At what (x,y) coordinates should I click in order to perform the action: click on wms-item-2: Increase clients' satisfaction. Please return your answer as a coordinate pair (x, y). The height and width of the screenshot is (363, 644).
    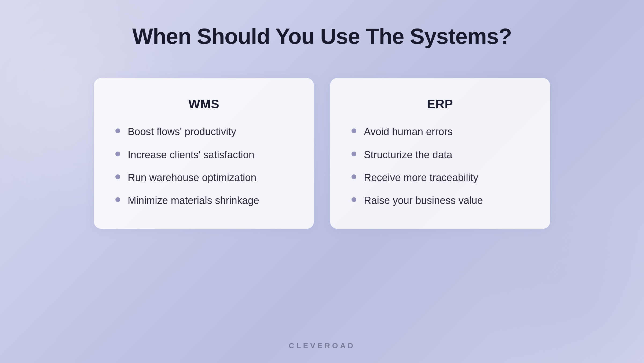
    Looking at the image, I should click on (191, 155).